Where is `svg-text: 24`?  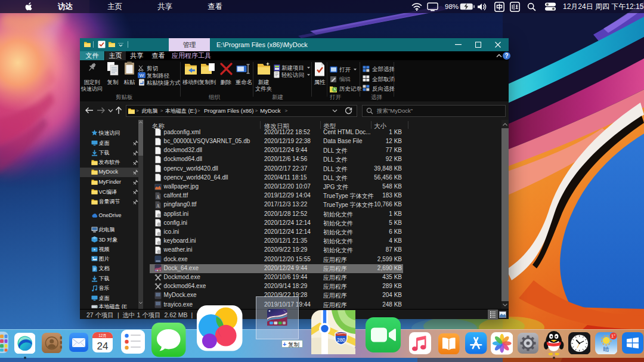 svg-text: 24 is located at coordinates (103, 346).